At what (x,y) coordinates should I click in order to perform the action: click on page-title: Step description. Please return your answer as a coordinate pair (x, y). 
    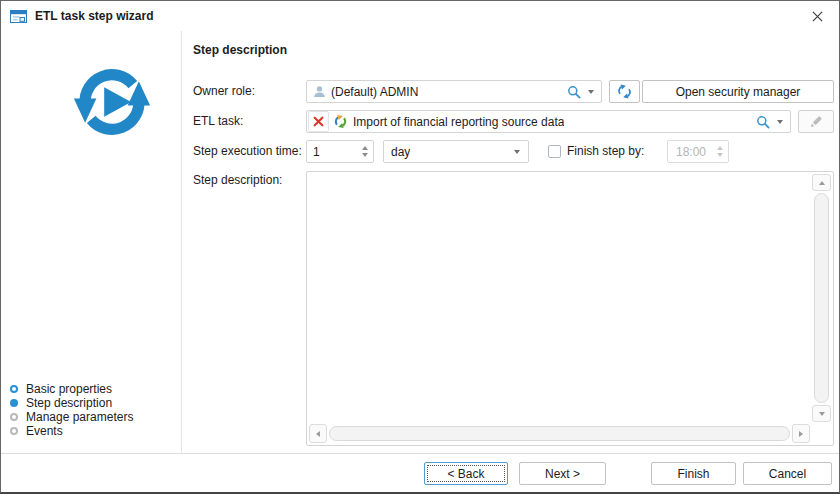
    Looking at the image, I should click on (240, 50).